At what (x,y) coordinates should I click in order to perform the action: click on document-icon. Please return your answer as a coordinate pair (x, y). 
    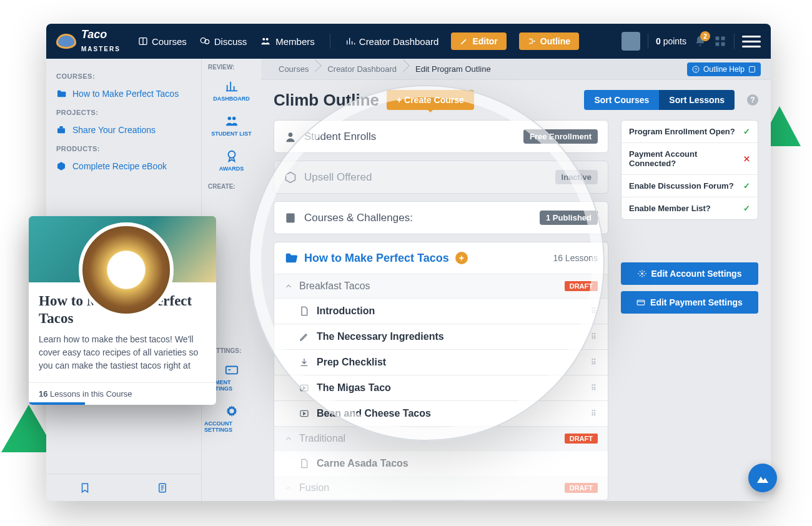
    Looking at the image, I should click on (162, 488).